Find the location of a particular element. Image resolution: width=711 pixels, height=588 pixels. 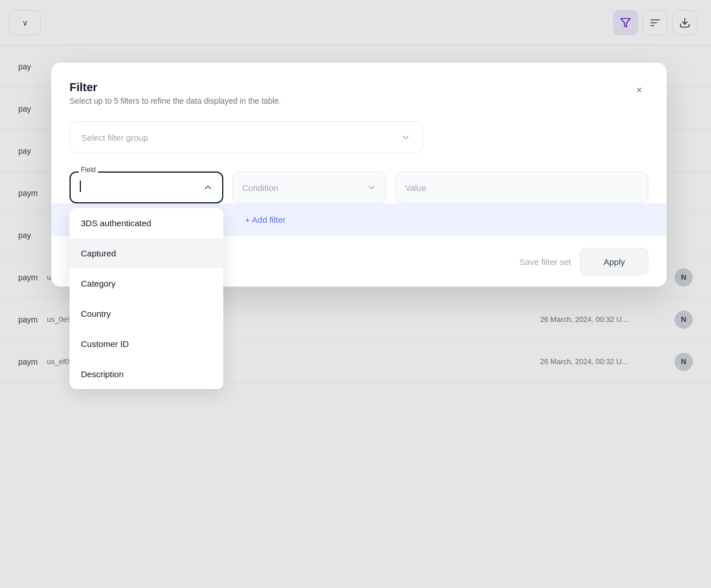

apply-button: Apply is located at coordinates (614, 262).